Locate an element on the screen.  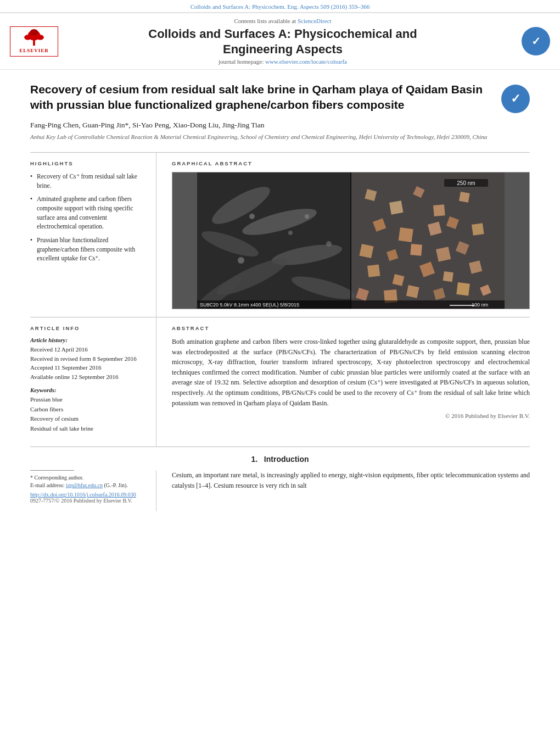
abstract-column: ABSTRACT Both amination graphene and car… is located at coordinates (351, 382).